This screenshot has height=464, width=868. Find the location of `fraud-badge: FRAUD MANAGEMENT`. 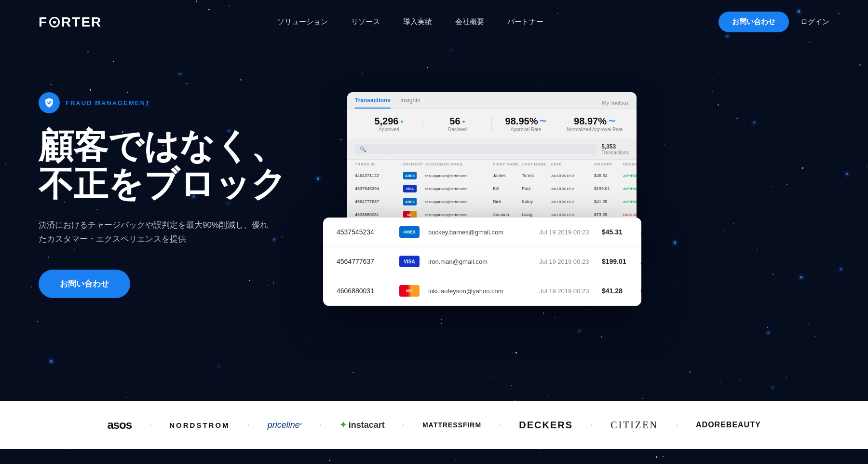

fraud-badge: FRAUD MANAGEMENT is located at coordinates (174, 103).